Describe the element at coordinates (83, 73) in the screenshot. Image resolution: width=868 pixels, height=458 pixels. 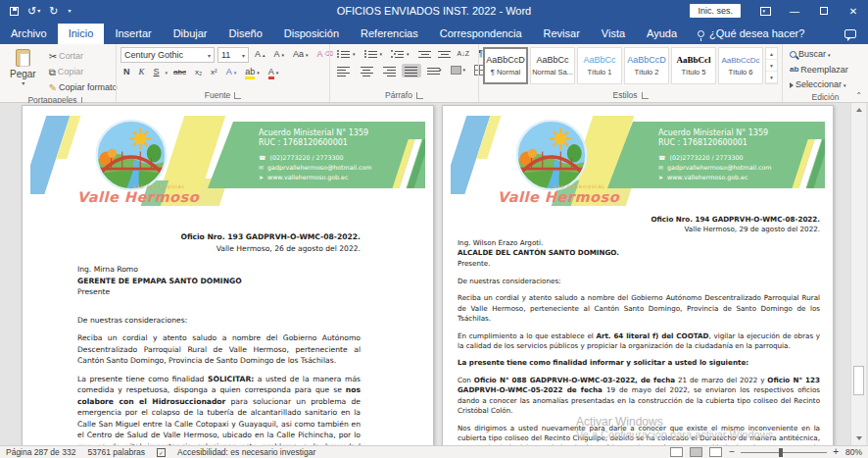
I see `copy-button: ⧉Copiar` at that location.